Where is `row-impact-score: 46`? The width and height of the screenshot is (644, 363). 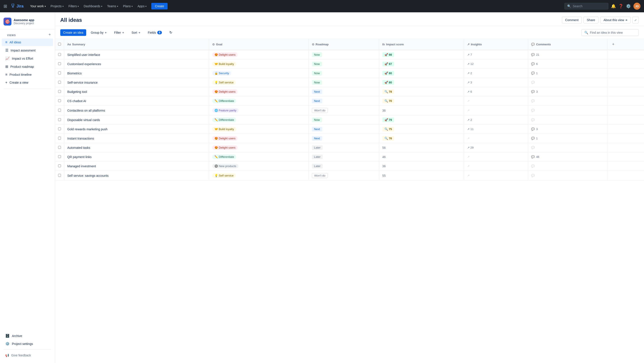 row-impact-score: 46 is located at coordinates (422, 157).